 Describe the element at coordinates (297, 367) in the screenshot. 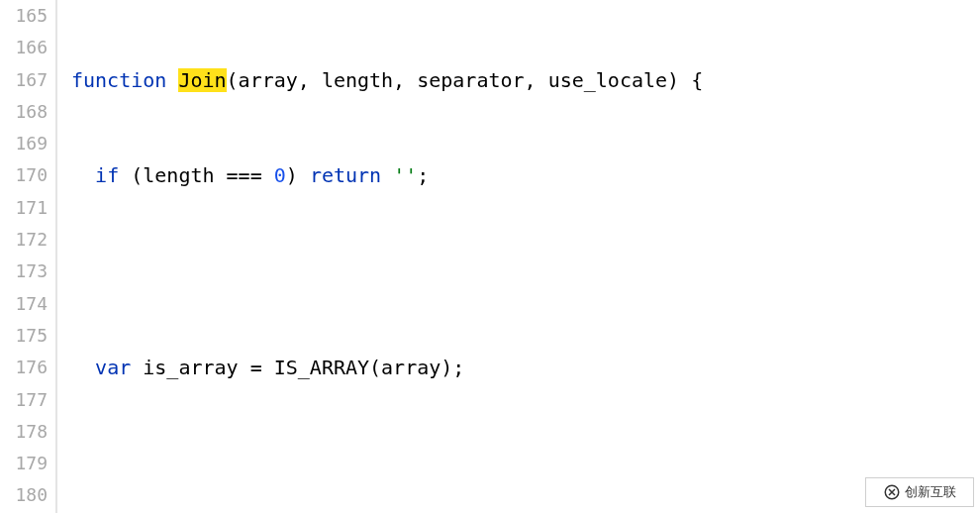

I see `code-text: is_array = IS_ARRAY(array);` at that location.